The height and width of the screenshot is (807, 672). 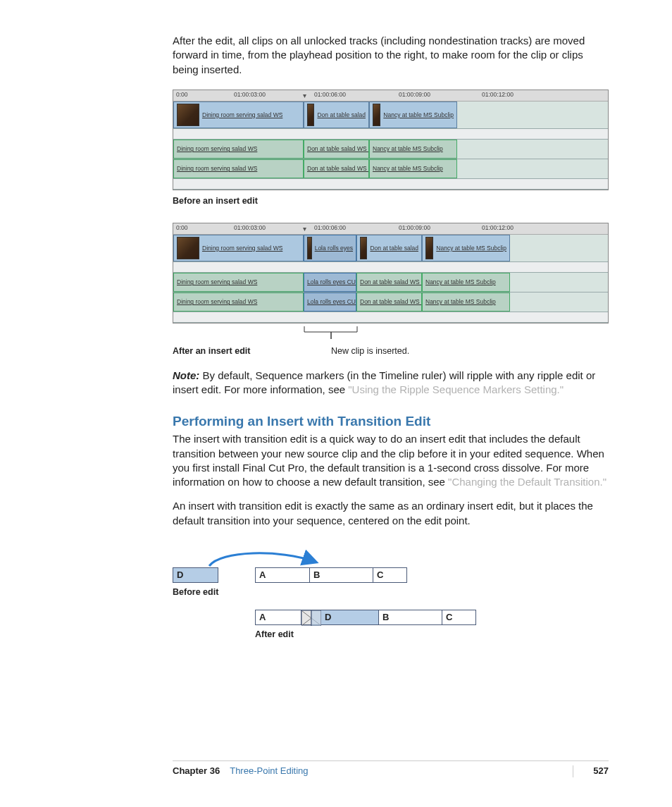 I want to click on diagram-clip-b: B, so click(x=342, y=575).